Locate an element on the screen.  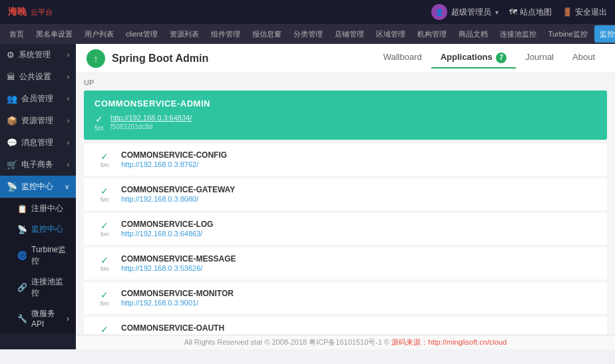
tab-monitor-center: 监控中心 🔒 is located at coordinates (604, 34).